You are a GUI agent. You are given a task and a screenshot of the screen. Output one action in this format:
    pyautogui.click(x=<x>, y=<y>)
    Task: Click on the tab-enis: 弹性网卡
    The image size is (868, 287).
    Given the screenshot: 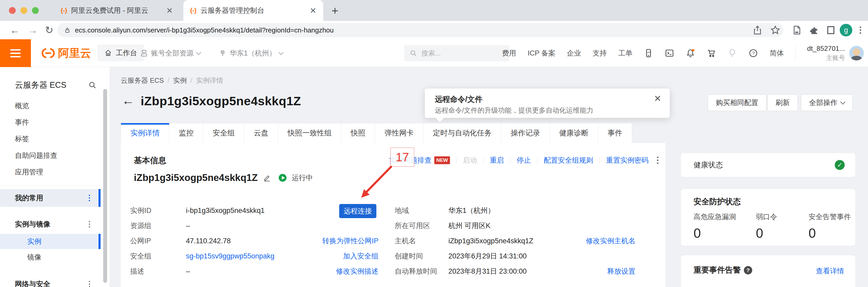 What is the action you would take?
    pyautogui.click(x=399, y=133)
    